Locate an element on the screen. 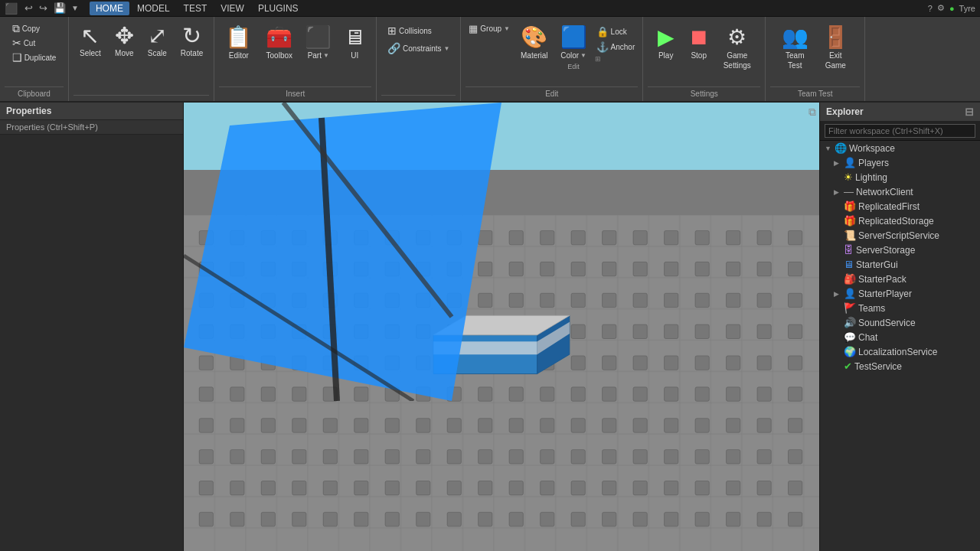 The image size is (980, 551). quick-save: 💾 is located at coordinates (60, 8).